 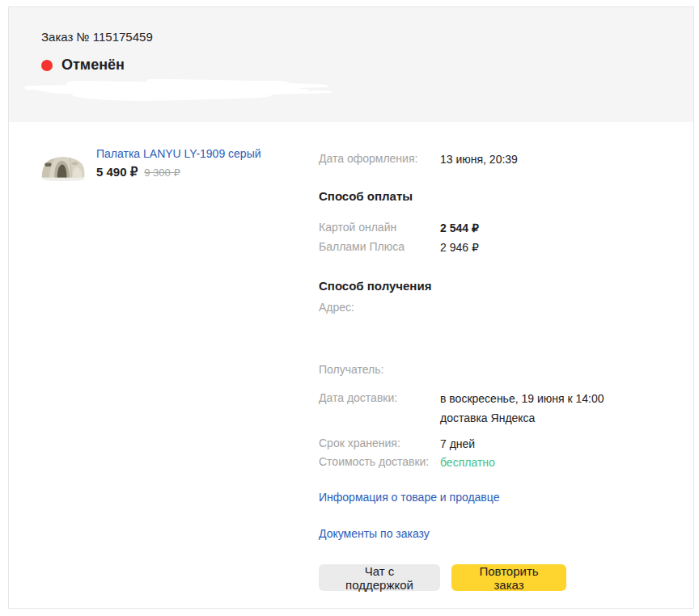 I want to click on redacted-scribble, so click(x=177, y=94).